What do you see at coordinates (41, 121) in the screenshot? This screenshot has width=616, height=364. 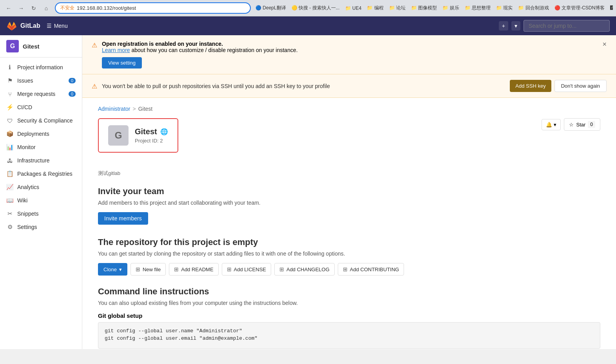 I see `sidebar-item-security: 🛡 Security & Compliance` at bounding box center [41, 121].